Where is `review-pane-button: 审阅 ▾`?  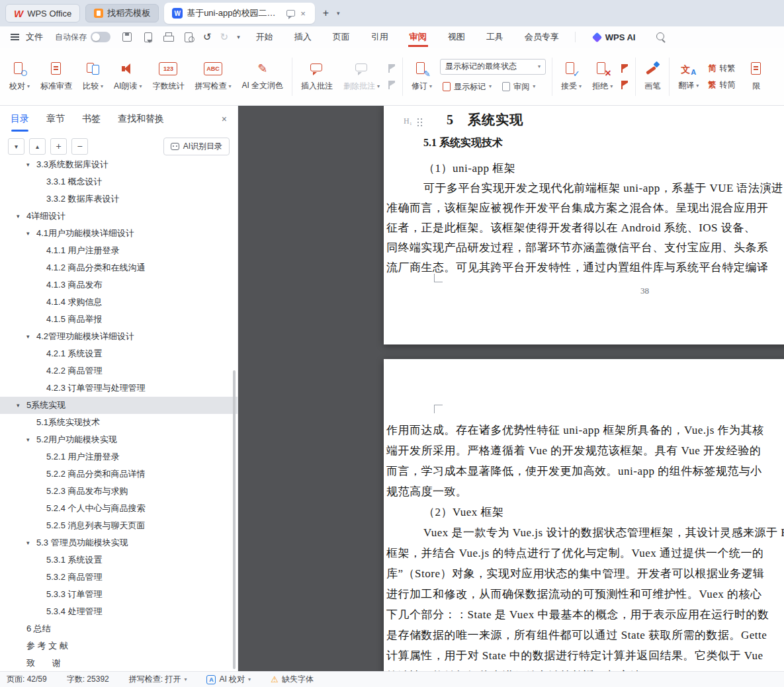
review-pane-button: 审阅 ▾ is located at coordinates (519, 87).